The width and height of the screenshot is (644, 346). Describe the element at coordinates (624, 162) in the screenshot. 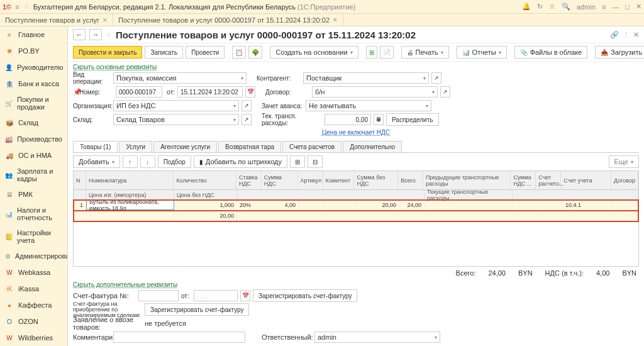

I see `more-button: Еще▾` at that location.